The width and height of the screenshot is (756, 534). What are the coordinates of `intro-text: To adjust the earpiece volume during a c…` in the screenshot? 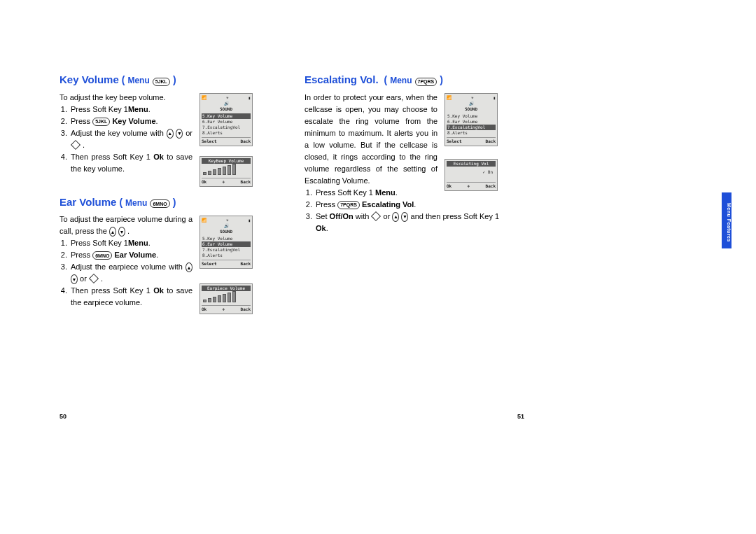 It's located at (126, 225).